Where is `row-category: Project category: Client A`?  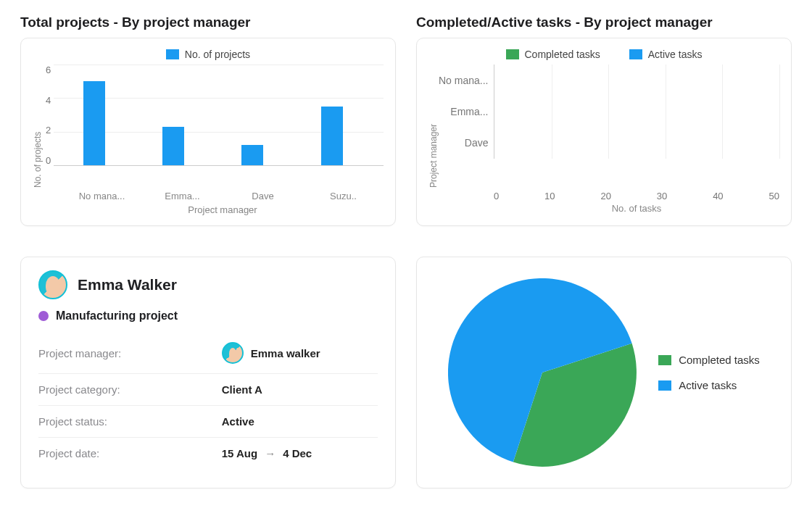
row-category: Project category: Client A is located at coordinates (208, 390).